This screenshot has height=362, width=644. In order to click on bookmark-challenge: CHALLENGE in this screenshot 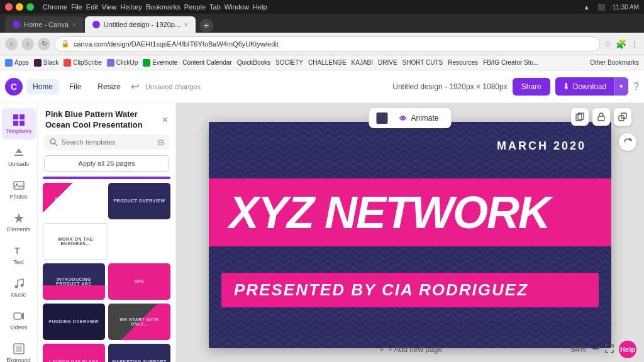, I will do `click(327, 63)`.